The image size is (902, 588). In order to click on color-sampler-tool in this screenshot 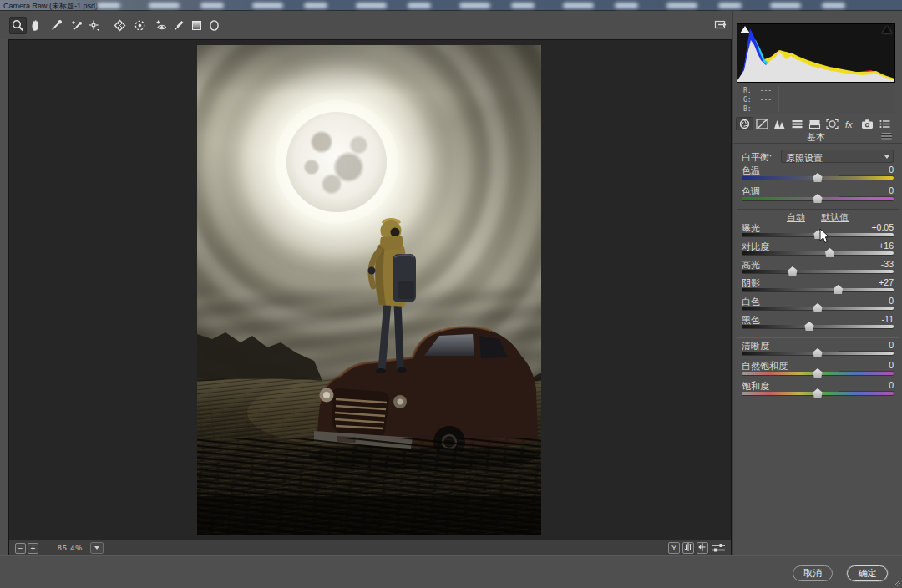, I will do `click(77, 25)`.